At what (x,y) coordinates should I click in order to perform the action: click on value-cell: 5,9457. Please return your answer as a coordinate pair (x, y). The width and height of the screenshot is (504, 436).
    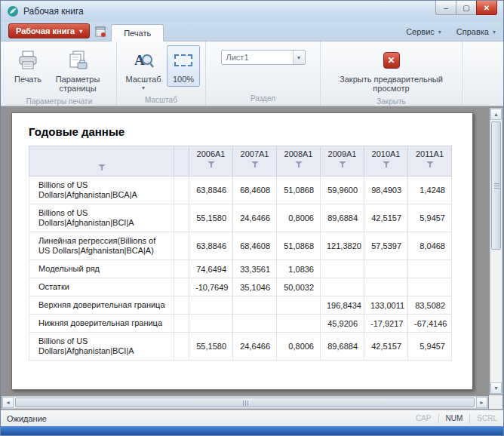
    Looking at the image, I should click on (430, 219).